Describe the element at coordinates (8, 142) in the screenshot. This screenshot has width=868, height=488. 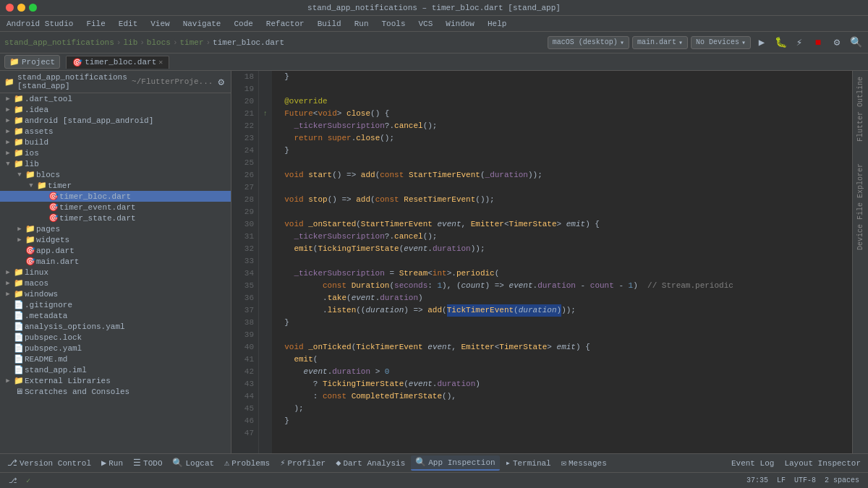
I see `tree-arrow-build: ▶` at that location.